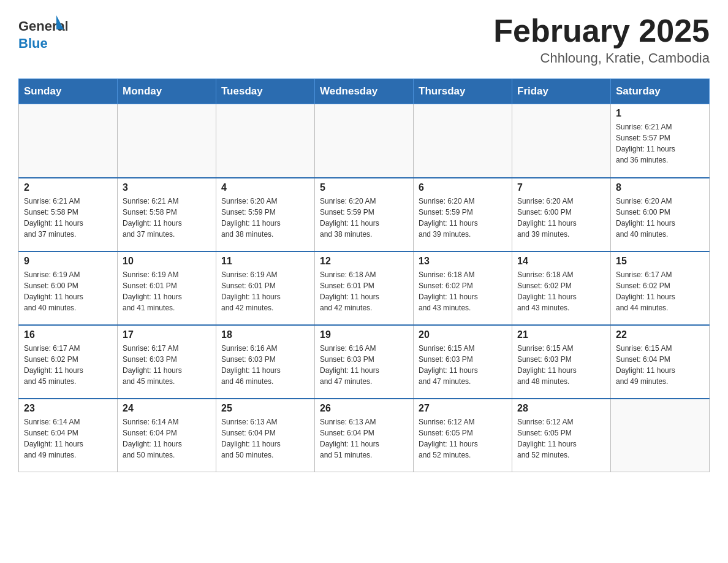 Image resolution: width=728 pixels, height=563 pixels. I want to click on calendar-cell: 16Sunrise: 6:17 AM Sunset: 6:02 PM Dayli…, so click(69, 362).